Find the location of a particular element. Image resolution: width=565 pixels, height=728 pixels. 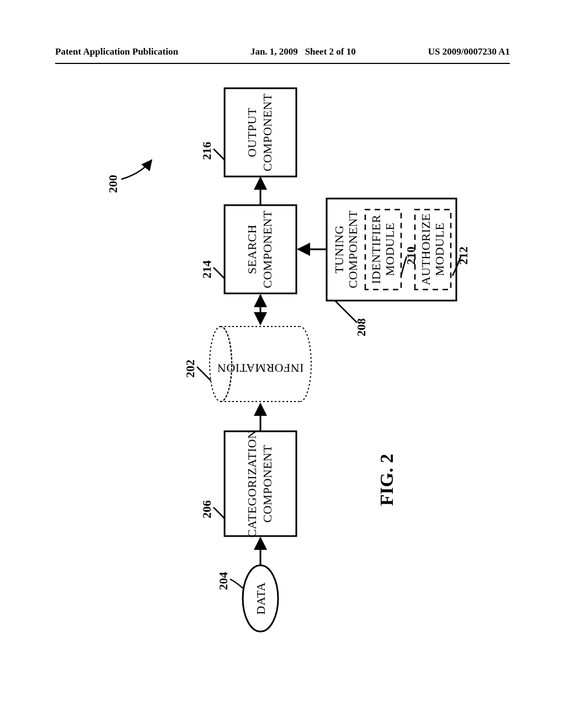

search-l1: SEARCH is located at coordinates (252, 249).